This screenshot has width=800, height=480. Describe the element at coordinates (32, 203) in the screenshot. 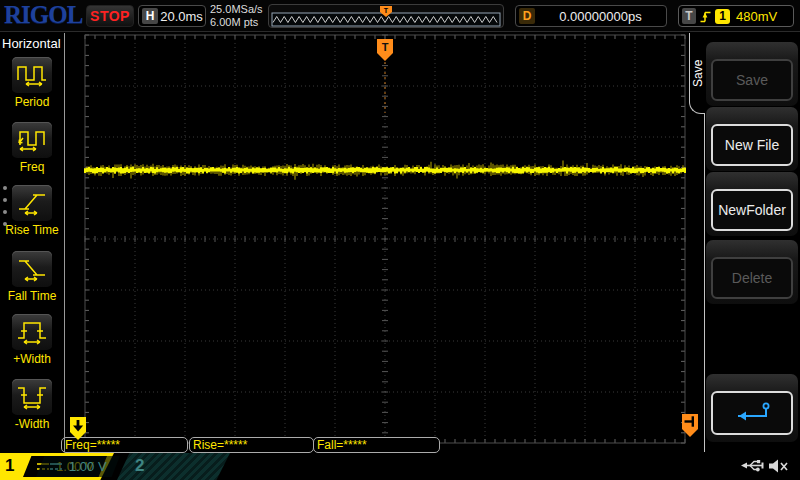

I see `rise-time-icon` at that location.